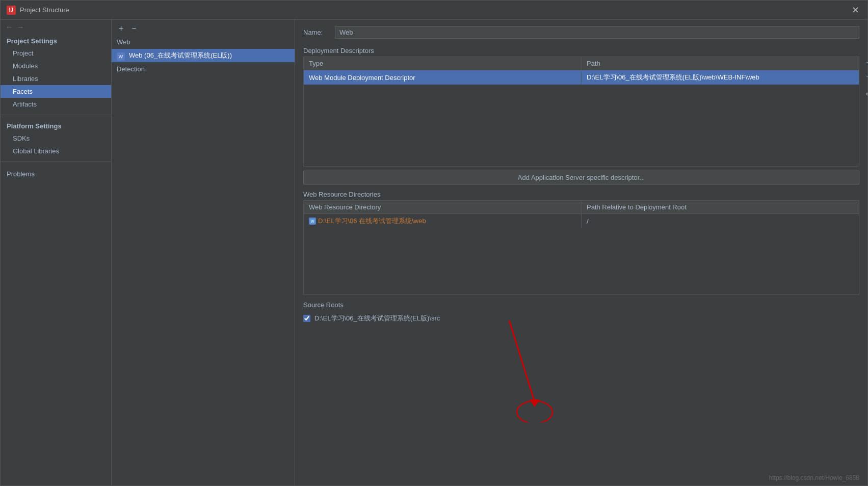 The height and width of the screenshot is (486, 868). I want to click on facet-tree-item-web: W Web (06_在线考试管理系统(EL版)), so click(203, 56).